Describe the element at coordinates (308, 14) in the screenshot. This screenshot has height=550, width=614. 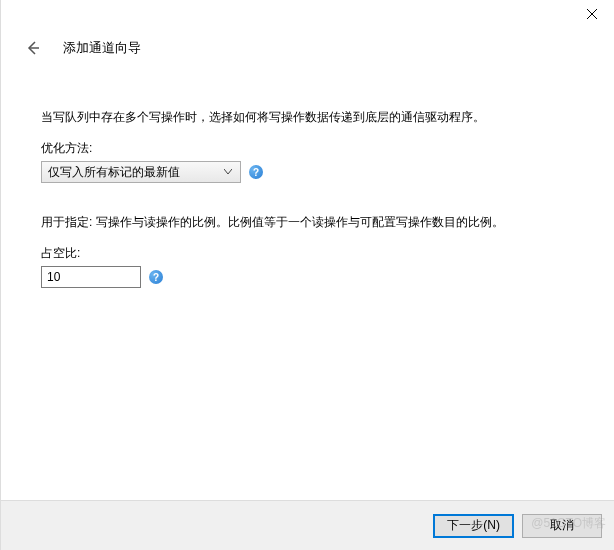
I see `titlebar` at that location.